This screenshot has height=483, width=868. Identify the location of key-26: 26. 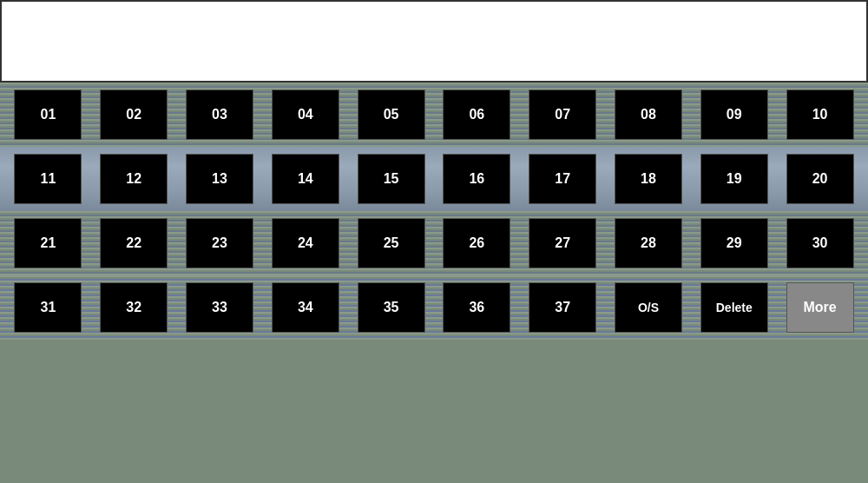
(477, 243).